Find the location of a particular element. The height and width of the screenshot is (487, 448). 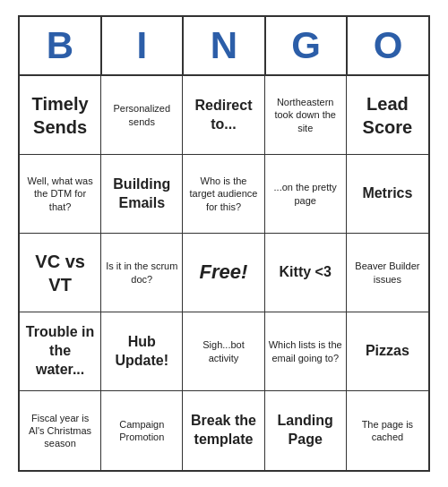

bingo-cell-9: Metrics is located at coordinates (387, 194).